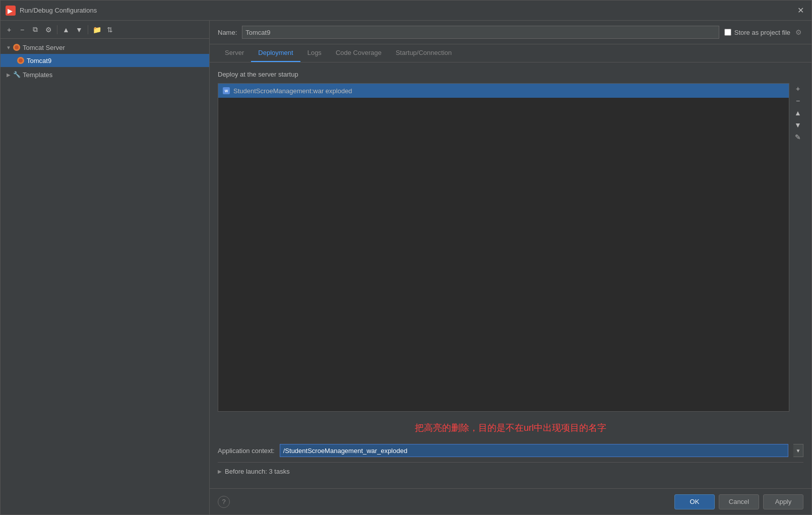 The image size is (812, 515). I want to click on dialog-title: Run/Debug Configurations, so click(407, 10).